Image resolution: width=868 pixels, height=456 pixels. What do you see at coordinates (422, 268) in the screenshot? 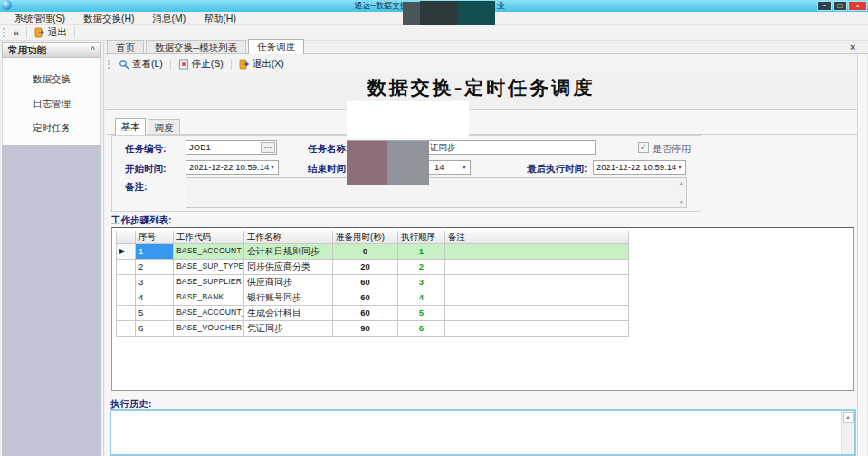
I see `cell-order: 2` at bounding box center [422, 268].